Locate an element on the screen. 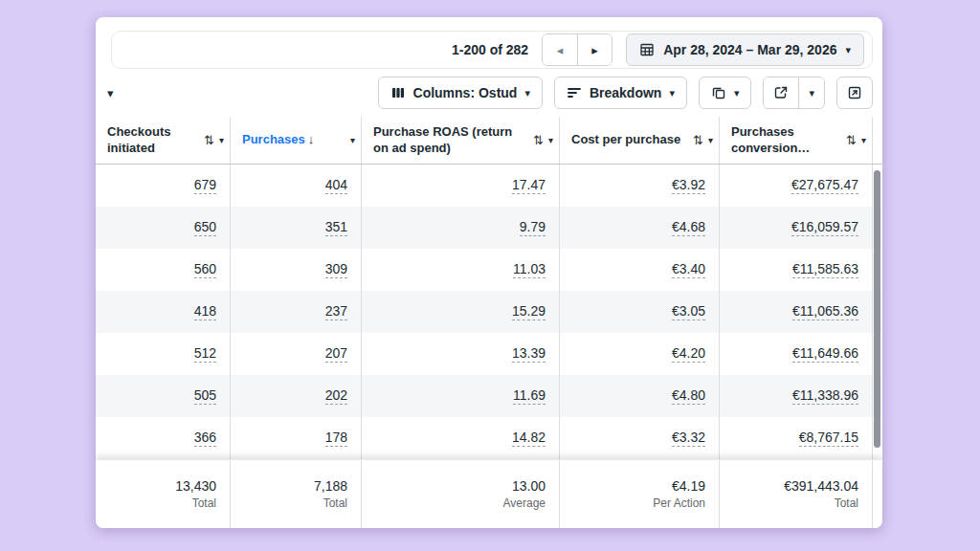  total-label: Per Action is located at coordinates (679, 503).